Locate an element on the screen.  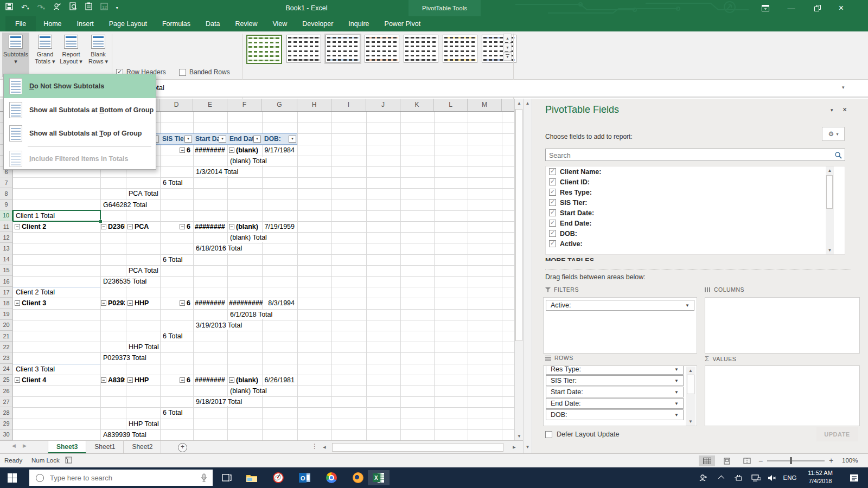
tab-developer: Developer is located at coordinates (318, 24).